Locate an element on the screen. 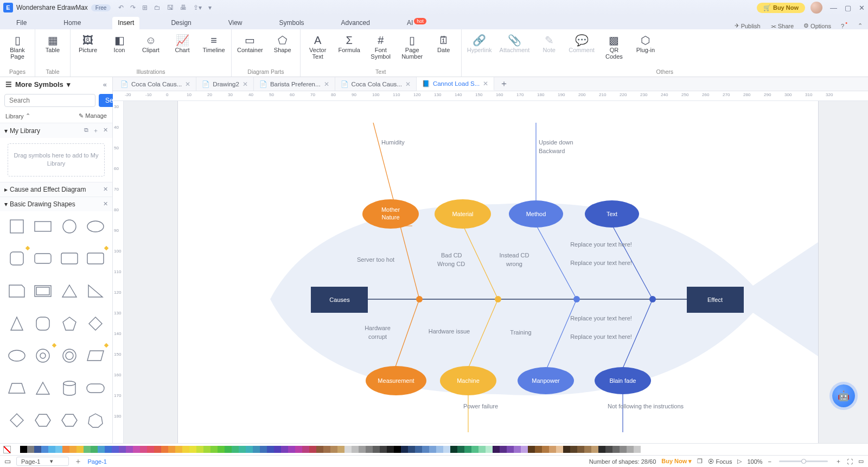 Image resolution: width=868 pixels, height=467 pixels. add-page-button: ＋ is located at coordinates (78, 462).